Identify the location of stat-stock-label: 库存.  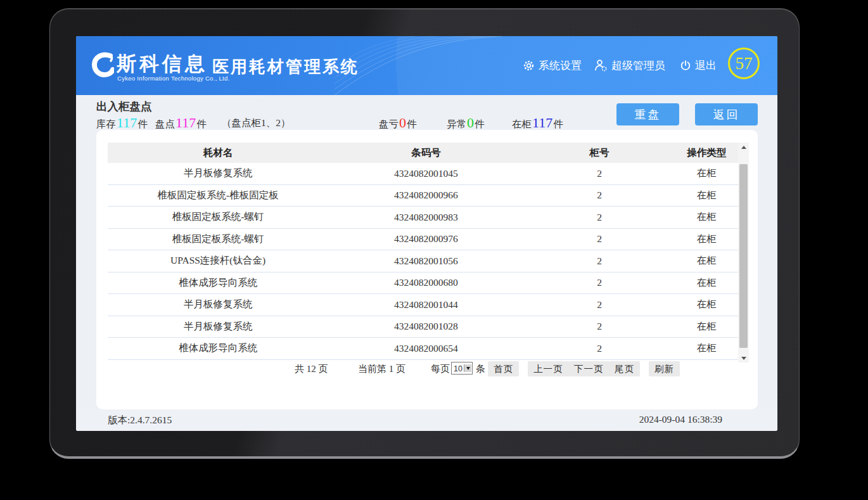
(106, 124).